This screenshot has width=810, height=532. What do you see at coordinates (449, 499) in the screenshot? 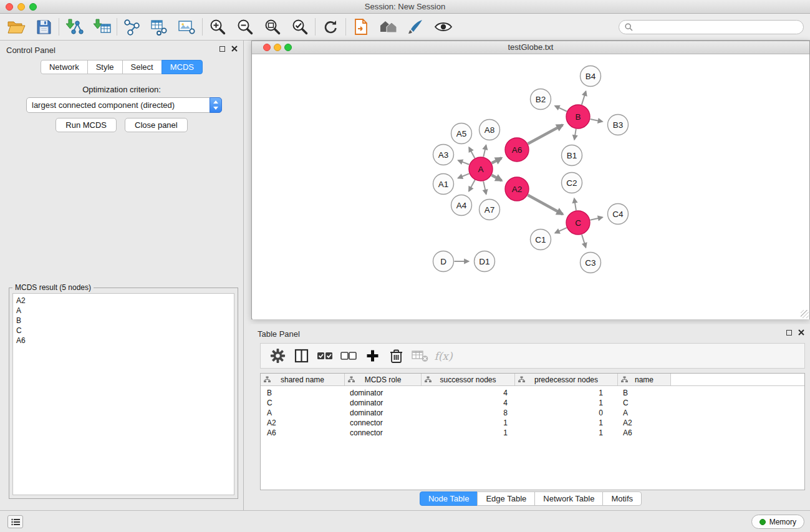
I see `tab-node-table: Node Table` at bounding box center [449, 499].